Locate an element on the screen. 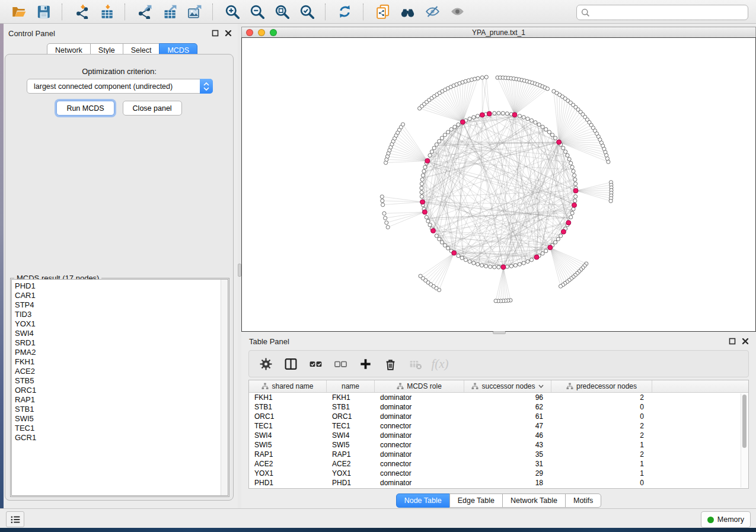 The height and width of the screenshot is (532, 756). run-mcds-button: Run MCDS is located at coordinates (85, 108).